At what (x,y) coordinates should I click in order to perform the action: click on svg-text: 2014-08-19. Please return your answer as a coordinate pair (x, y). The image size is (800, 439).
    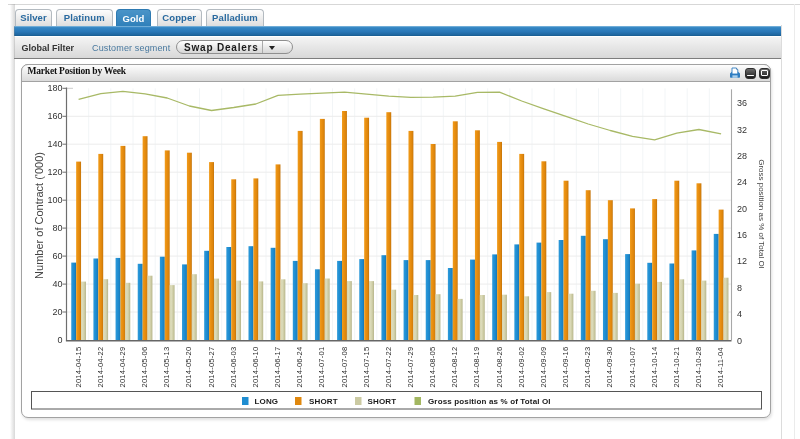
    Looking at the image, I should click on (476, 368).